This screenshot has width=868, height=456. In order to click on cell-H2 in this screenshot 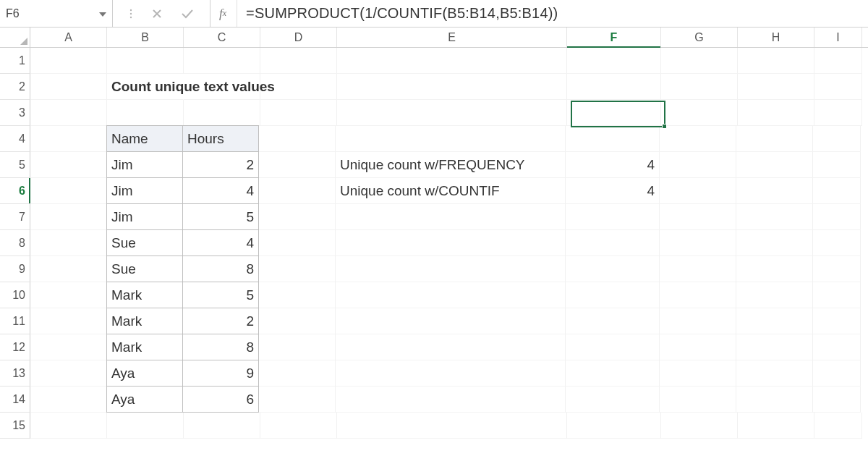, I will do `click(776, 87)`.